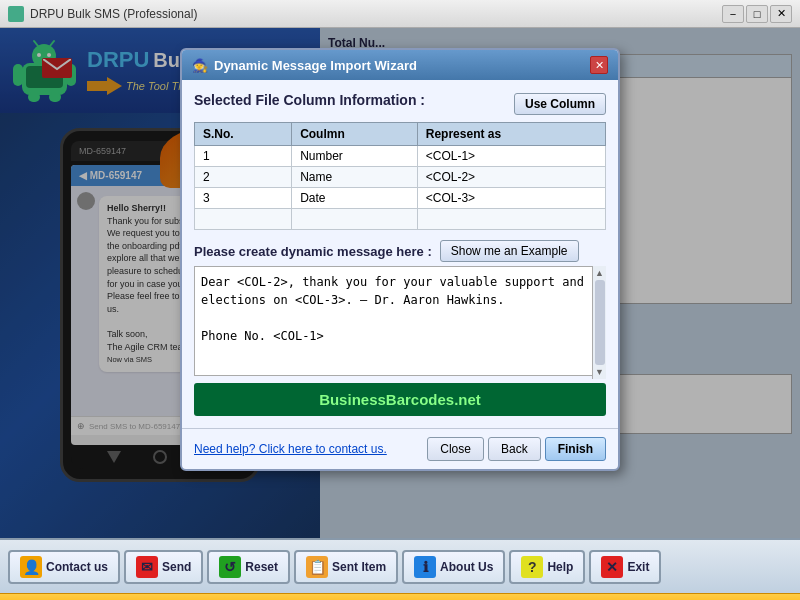  I want to click on cell-col-2: Name, so click(355, 178).